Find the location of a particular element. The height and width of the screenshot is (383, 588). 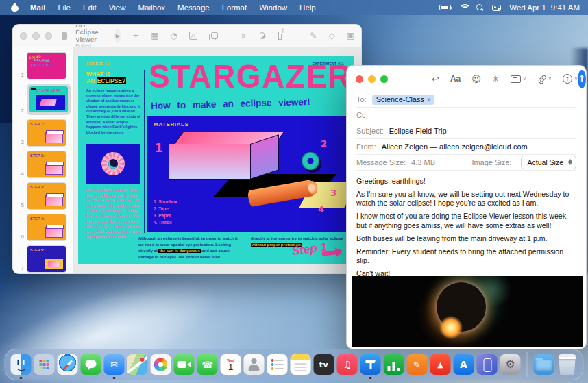

dock-safari is located at coordinates (68, 365).